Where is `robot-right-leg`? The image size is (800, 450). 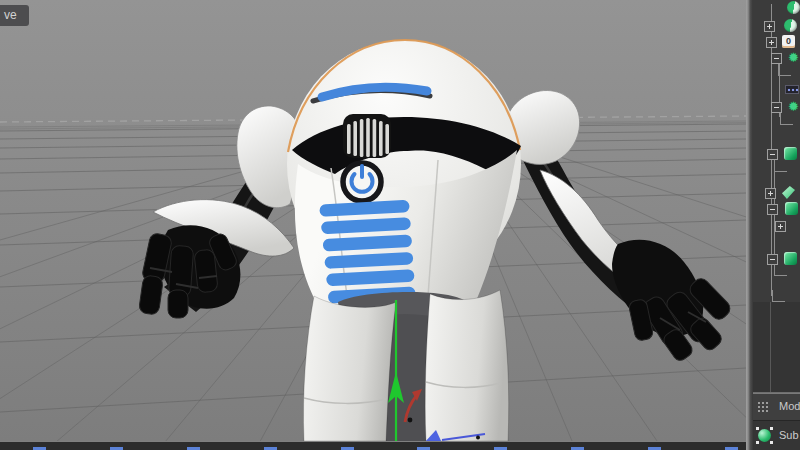
robot-right-leg is located at coordinates (467, 366).